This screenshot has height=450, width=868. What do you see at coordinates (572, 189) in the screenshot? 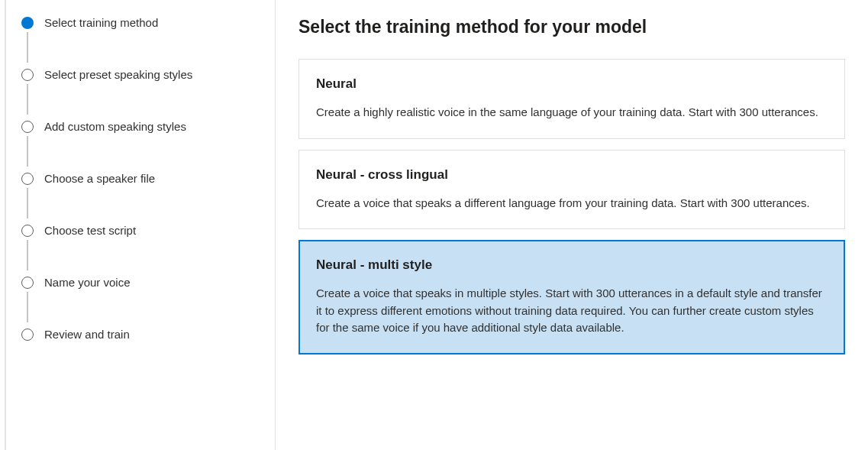
I see `training-method-option-neural-cross-lingual: Neural - cross lingual Create a voice th…` at bounding box center [572, 189].